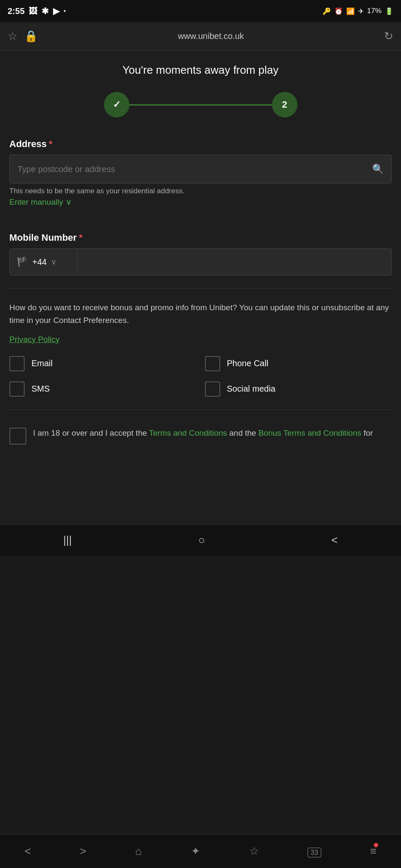  What do you see at coordinates (56, 11) in the screenshot?
I see `youtube-icon: ▶` at bounding box center [56, 11].